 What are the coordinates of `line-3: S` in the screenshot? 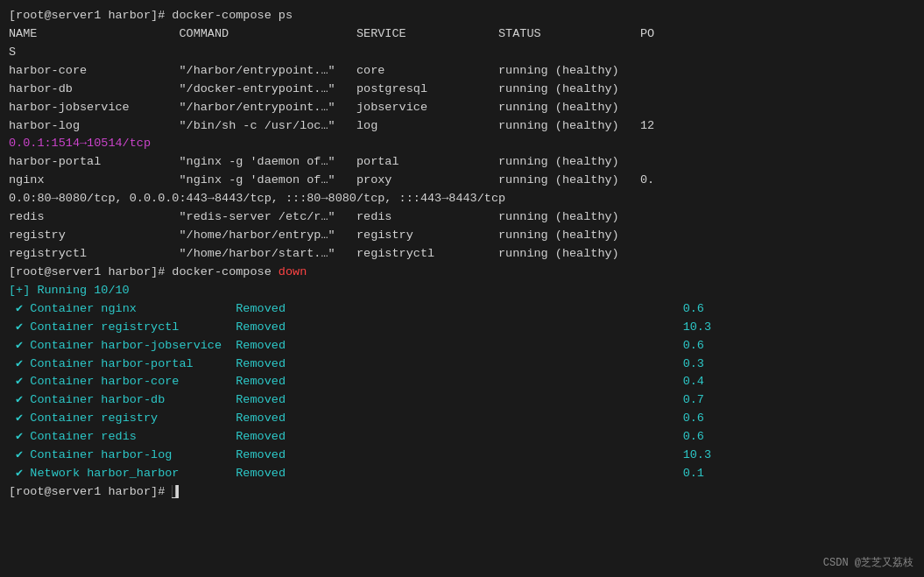 It's located at (462, 53).